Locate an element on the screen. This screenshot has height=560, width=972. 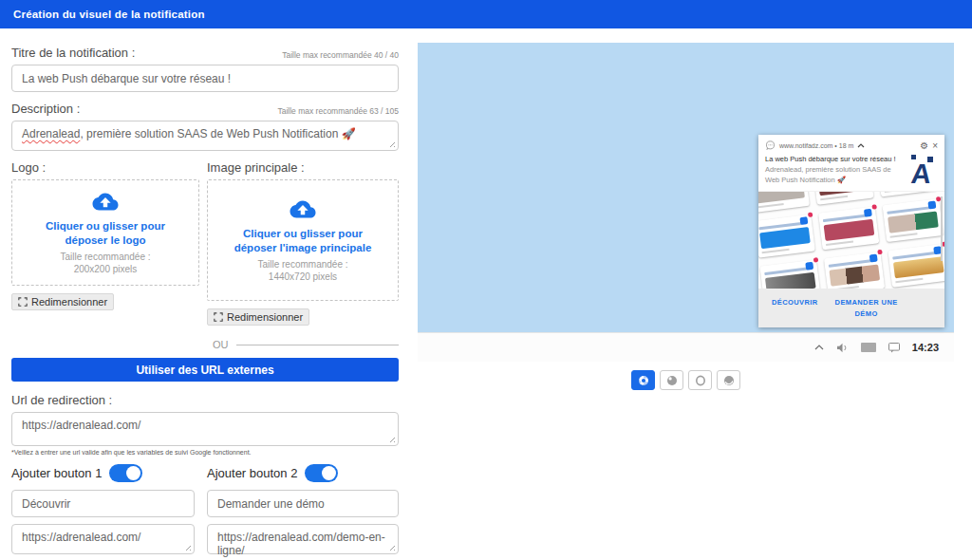
description-field-label: Description : is located at coordinates (46, 108).